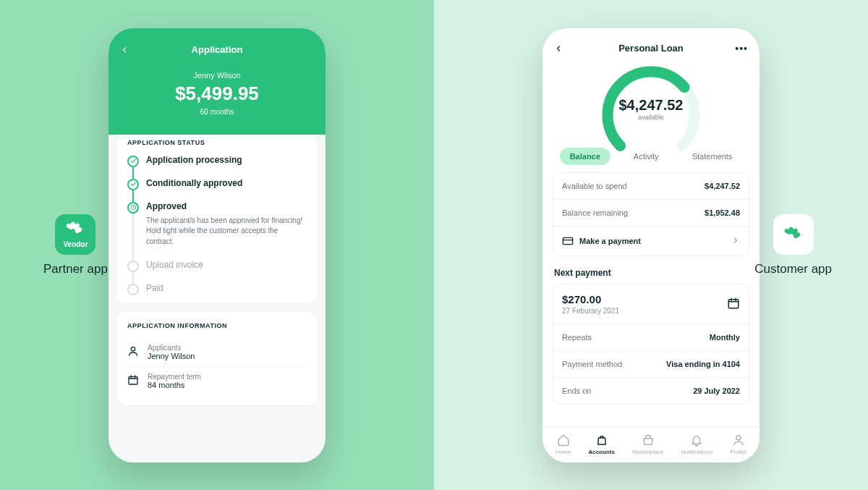  Describe the element at coordinates (217, 81) in the screenshot. I see `partner-header: Application Jenny Wilson $5,499.95 60 mo…` at that location.